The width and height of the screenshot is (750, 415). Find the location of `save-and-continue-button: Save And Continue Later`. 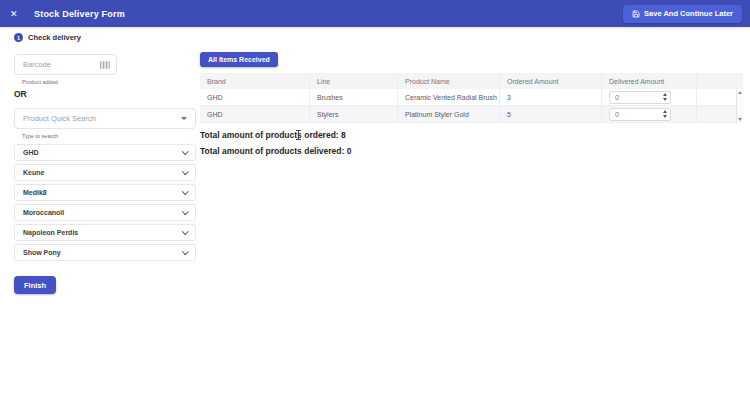

save-and-continue-button: Save And Continue Later is located at coordinates (682, 14).